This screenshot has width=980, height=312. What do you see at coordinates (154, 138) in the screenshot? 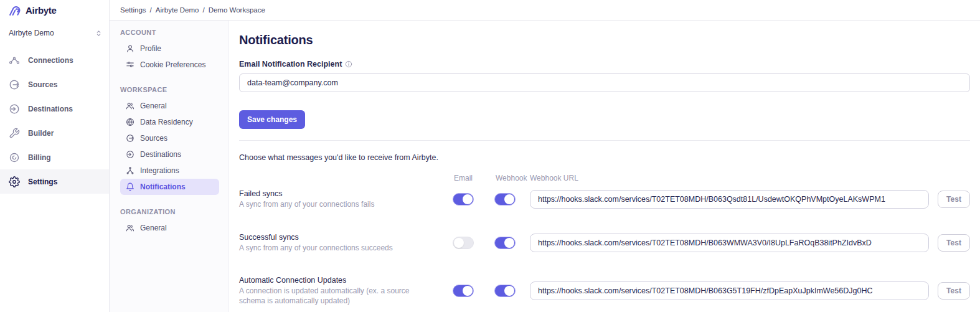
I see `settings-nav-label: Sources` at bounding box center [154, 138].